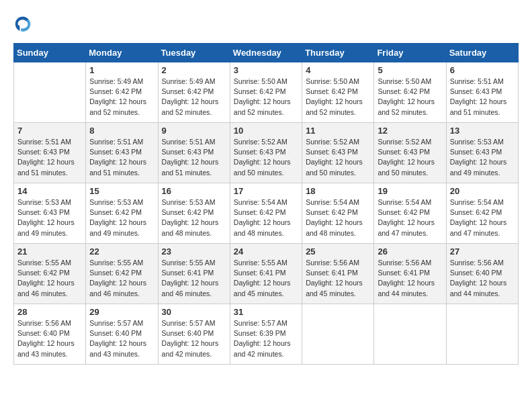 The width and height of the screenshot is (532, 411). Describe the element at coordinates (50, 334) in the screenshot. I see `calendar-cell: 28Sunrise: 5:56 AM Sunset: 6:40 PM Dayli…` at that location.